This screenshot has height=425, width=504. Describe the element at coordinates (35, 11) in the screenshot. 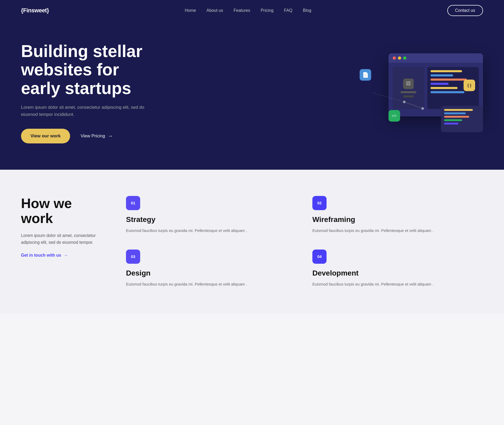

I see `logo-text: {Finsweet}` at that location.